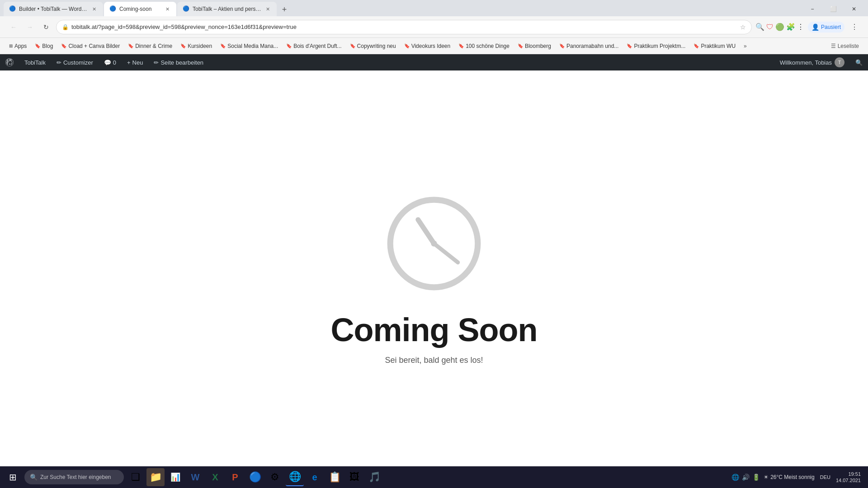 This screenshot has width=868, height=488. What do you see at coordinates (108, 62) in the screenshot?
I see `wp-comment-icon: 💬` at bounding box center [108, 62].